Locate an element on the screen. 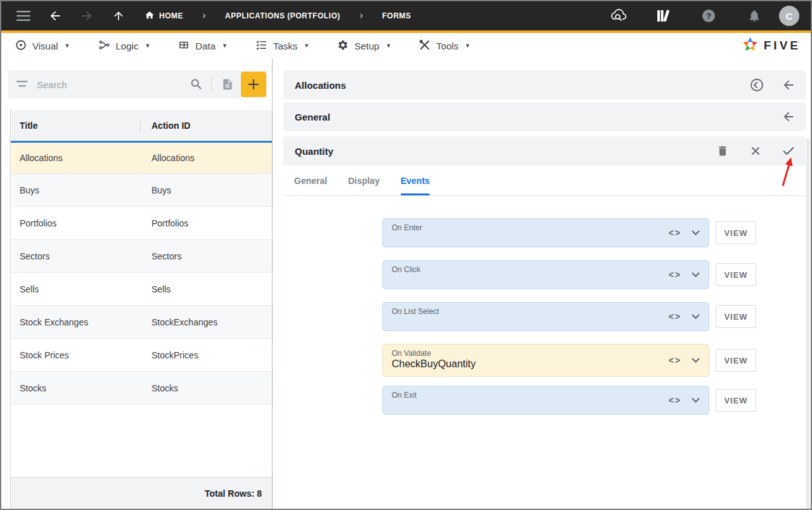 Image resolution: width=812 pixels, height=510 pixels. on-exit-field: On Exit <> is located at coordinates (546, 400).